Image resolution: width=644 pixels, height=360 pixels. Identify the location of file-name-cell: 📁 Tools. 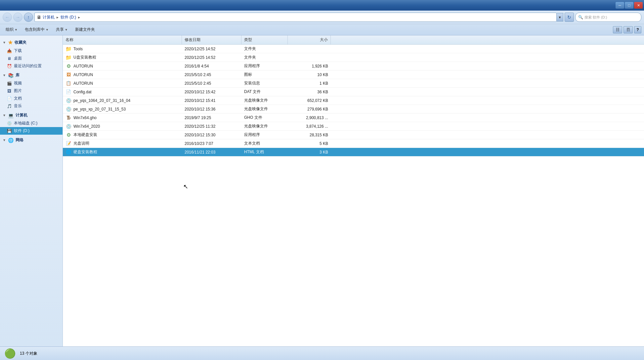
(122, 49).